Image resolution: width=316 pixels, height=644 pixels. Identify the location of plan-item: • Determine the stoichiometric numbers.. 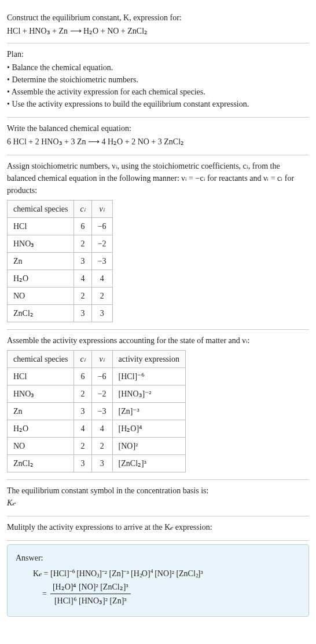
(158, 80).